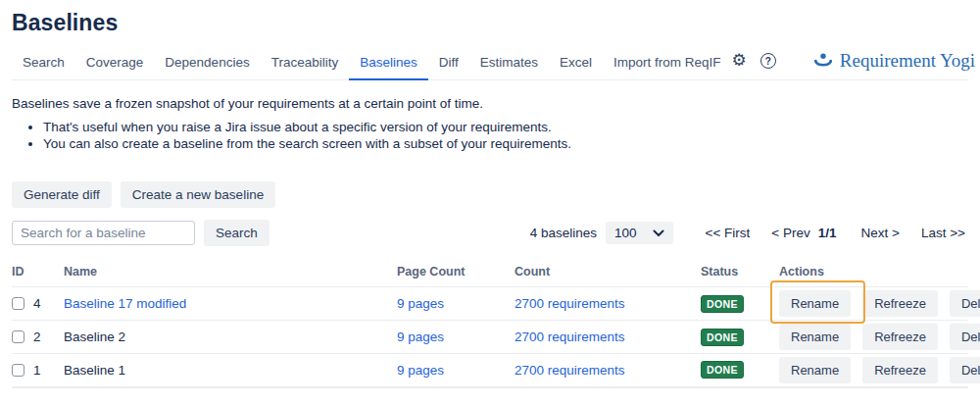  What do you see at coordinates (739, 61) in the screenshot?
I see `gear-icon: ⚙` at bounding box center [739, 61].